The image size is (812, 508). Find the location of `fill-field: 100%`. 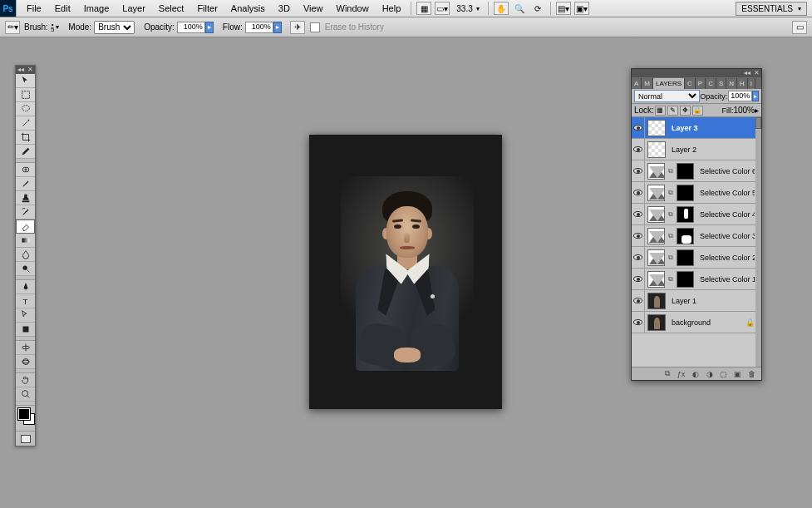

fill-field: 100% is located at coordinates (744, 110).